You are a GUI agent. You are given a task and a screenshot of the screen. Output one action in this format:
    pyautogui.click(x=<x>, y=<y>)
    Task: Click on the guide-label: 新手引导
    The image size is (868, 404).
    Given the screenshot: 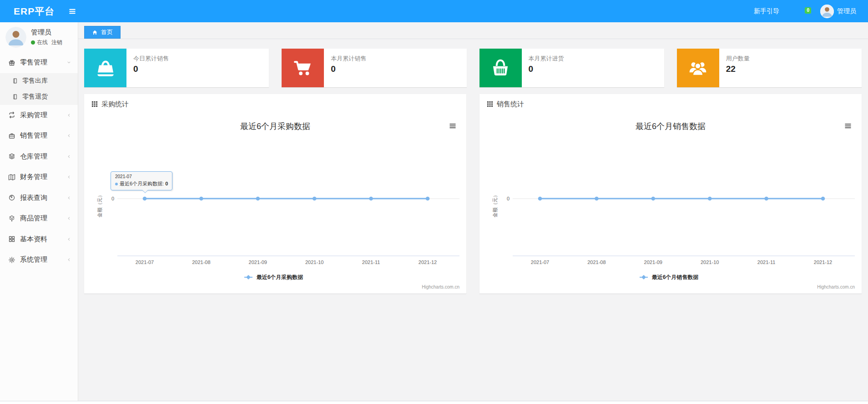 What is the action you would take?
    pyautogui.click(x=767, y=11)
    